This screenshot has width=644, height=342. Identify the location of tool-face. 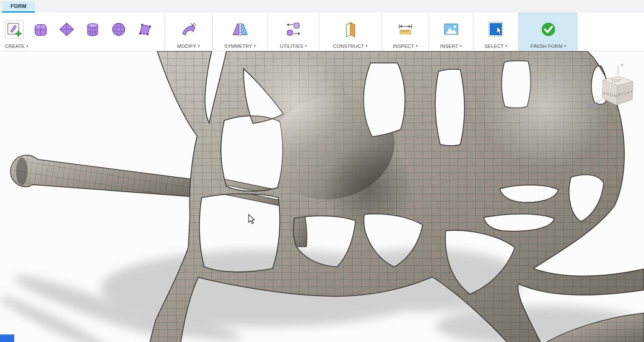
(145, 29).